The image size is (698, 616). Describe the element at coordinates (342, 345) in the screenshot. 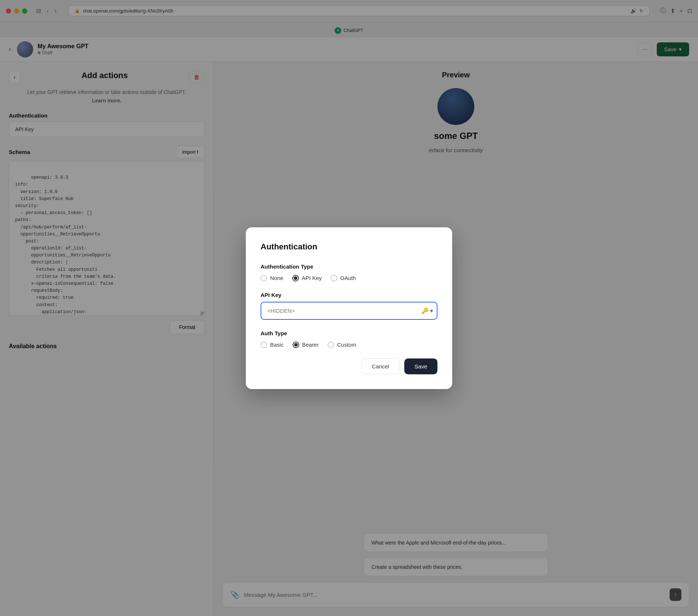

I see `radio-option-custom: Custom` at that location.